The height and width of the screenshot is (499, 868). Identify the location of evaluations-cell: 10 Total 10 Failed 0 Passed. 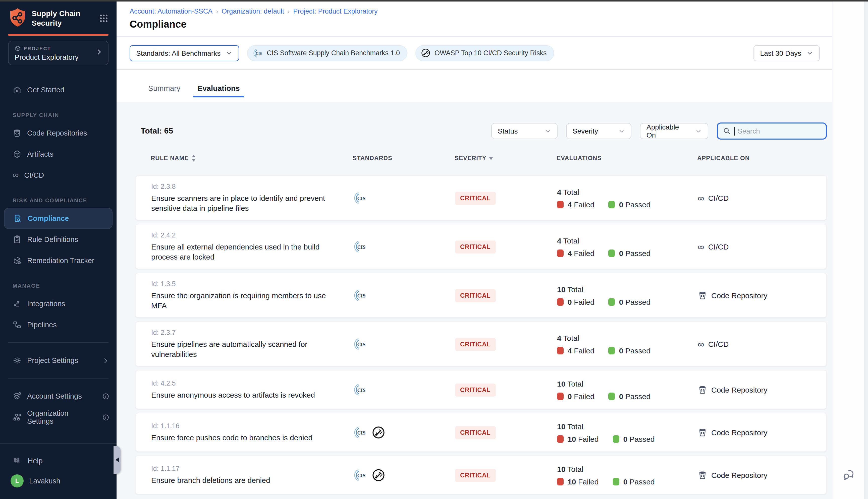
(627, 475).